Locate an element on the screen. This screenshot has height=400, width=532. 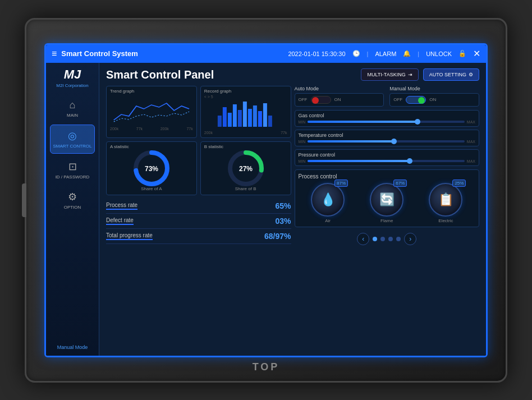
temp-slider-thumb is located at coordinates (394, 141).